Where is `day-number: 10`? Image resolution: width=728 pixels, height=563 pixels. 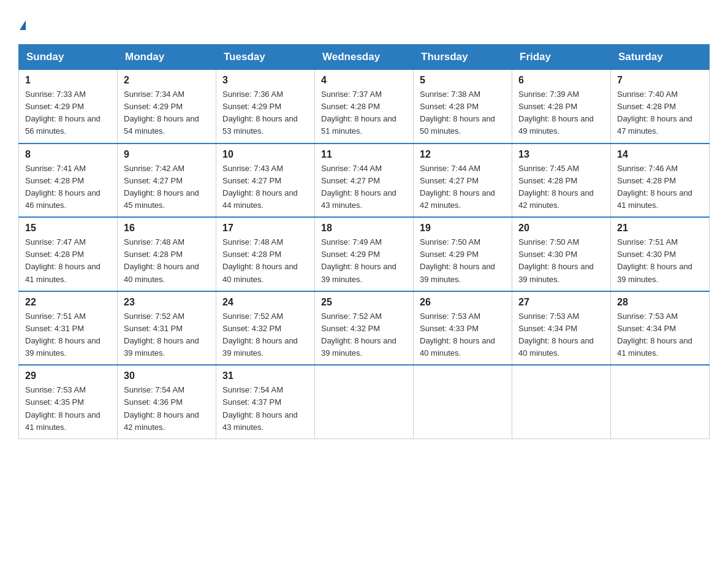 day-number: 10 is located at coordinates (265, 155).